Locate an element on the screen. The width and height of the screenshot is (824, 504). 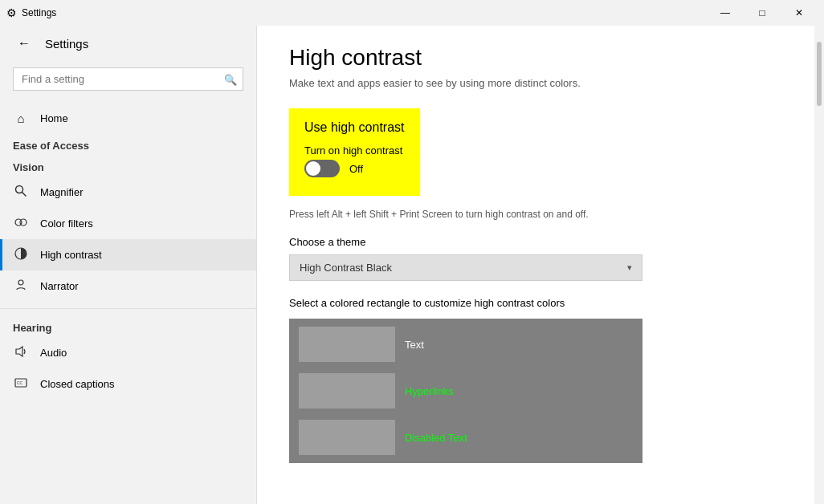
sidebar-item-high-contrast-label: High contrast is located at coordinates (71, 255).